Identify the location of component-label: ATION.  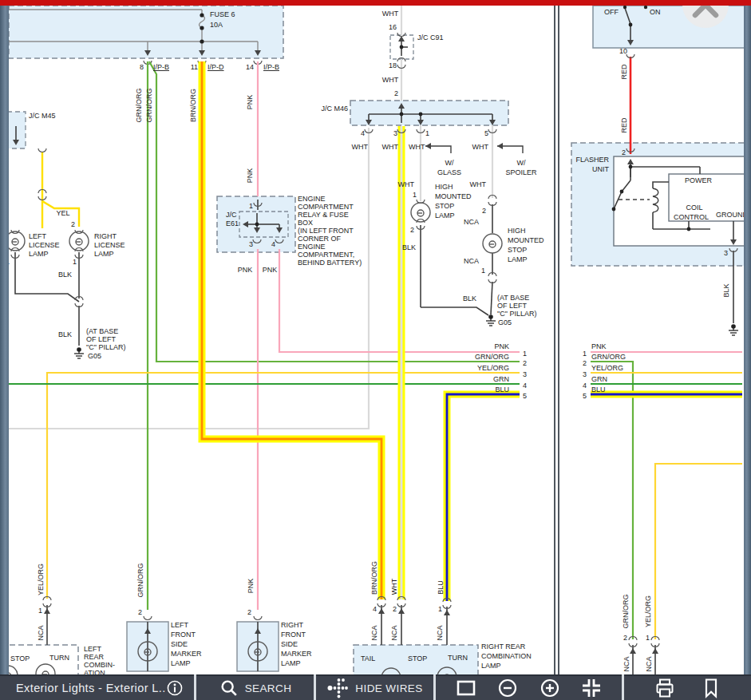
(94, 672).